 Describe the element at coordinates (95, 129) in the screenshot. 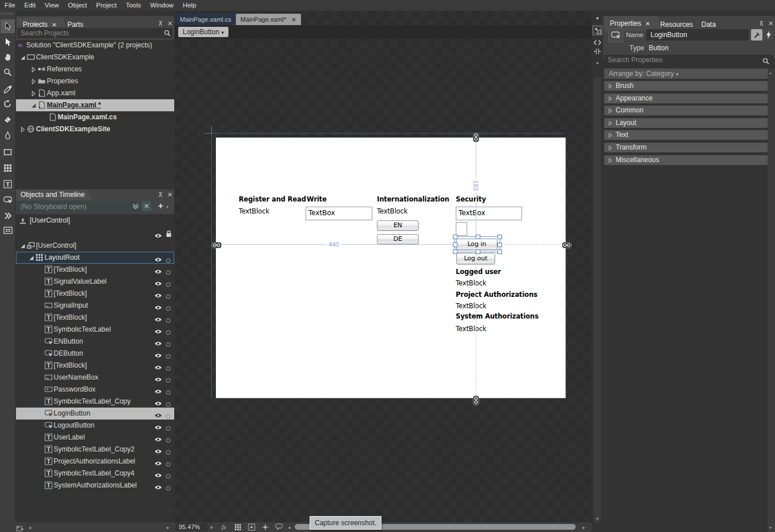

I see `project-item-clientsdkexamplesite: ClientSDKExampleSite` at that location.